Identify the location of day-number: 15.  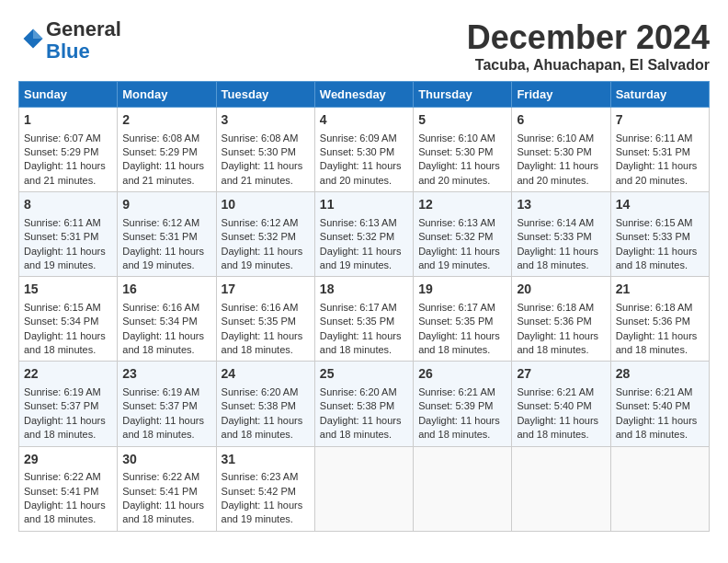
(68, 290).